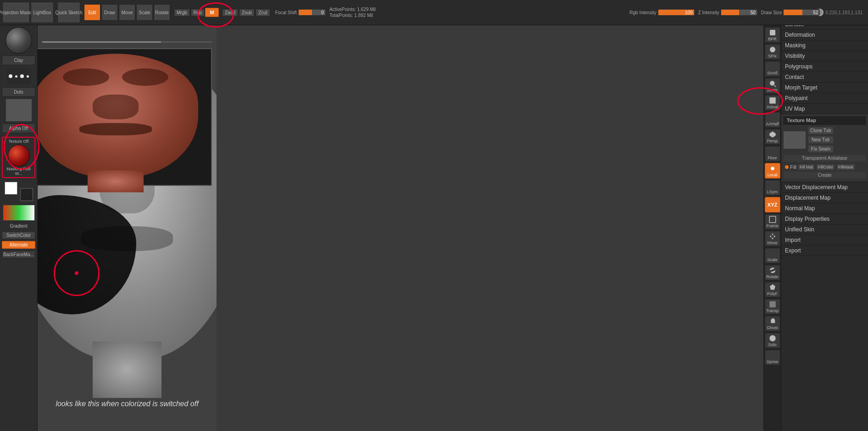 The height and width of the screenshot is (431, 868). I want to click on focal-shift-slider: 0, so click(312, 12).